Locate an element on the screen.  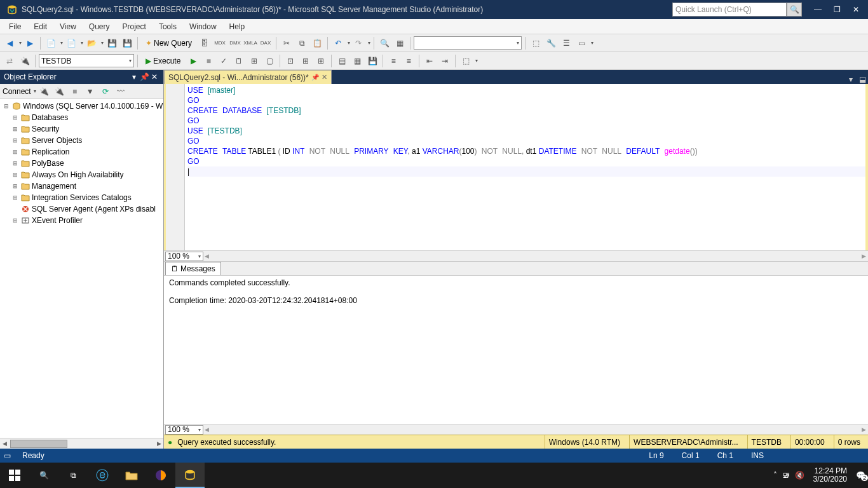
editor-zoom-combo: 100 %▾ is located at coordinates (184, 257).